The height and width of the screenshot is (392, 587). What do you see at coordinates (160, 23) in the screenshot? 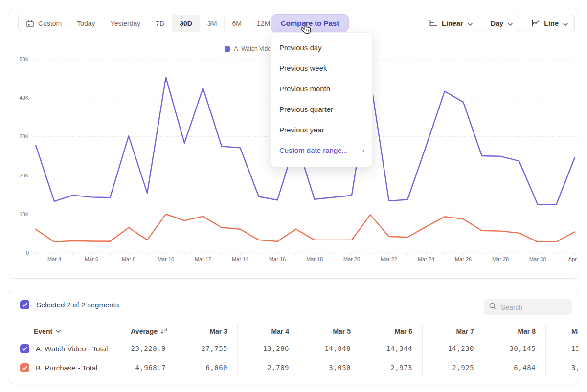
I see `range-label: 7D` at bounding box center [160, 23].